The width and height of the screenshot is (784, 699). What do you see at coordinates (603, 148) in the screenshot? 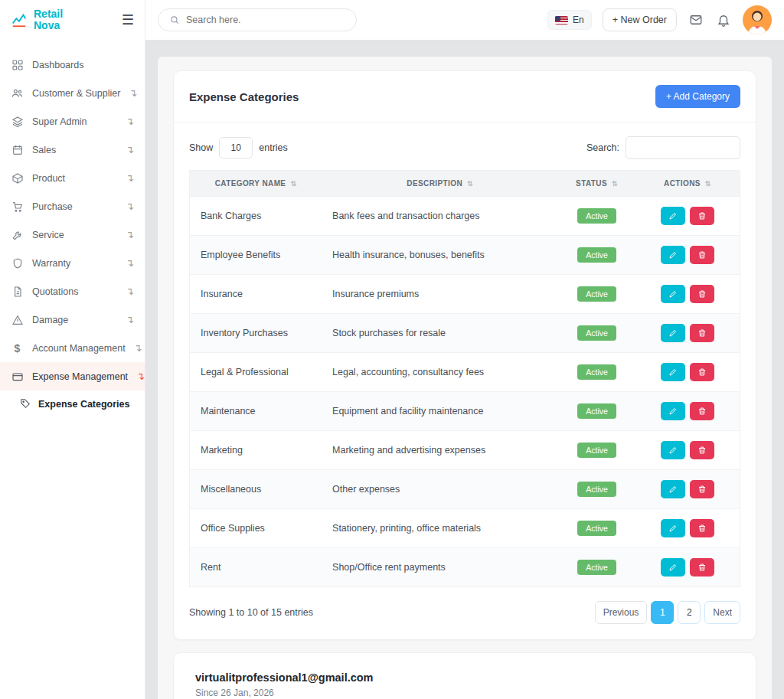
I see `table-search-label: Search:` at bounding box center [603, 148].